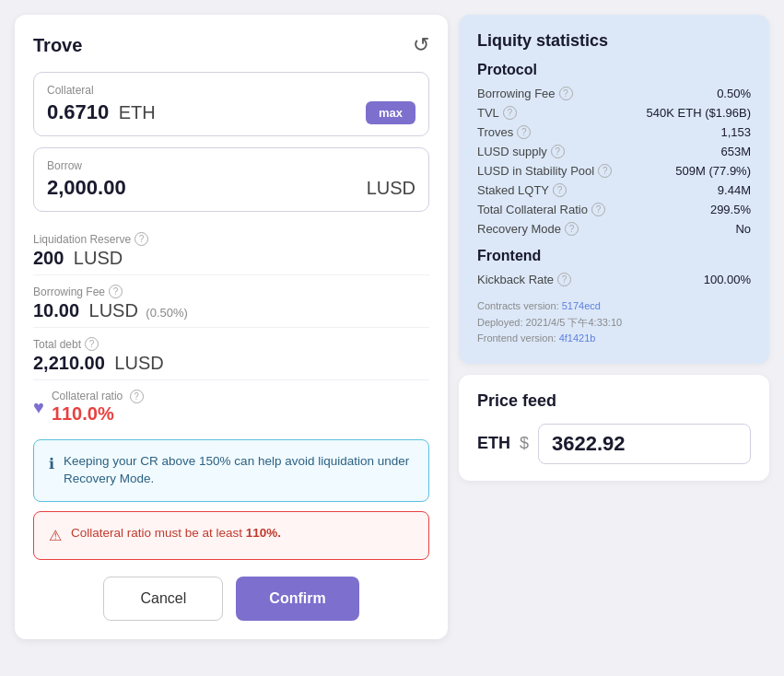 This screenshot has width=784, height=676. I want to click on collateral-ratio-value: 110.0%, so click(98, 414).